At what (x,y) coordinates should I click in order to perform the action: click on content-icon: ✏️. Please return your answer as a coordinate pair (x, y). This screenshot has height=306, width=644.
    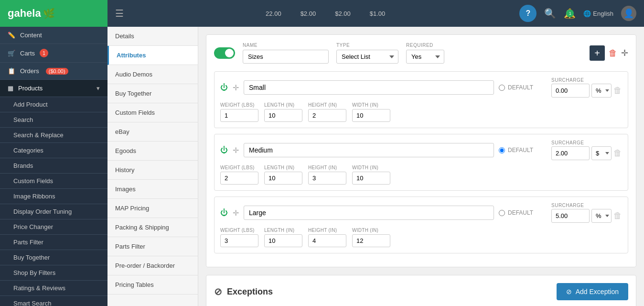
    Looking at the image, I should click on (11, 35).